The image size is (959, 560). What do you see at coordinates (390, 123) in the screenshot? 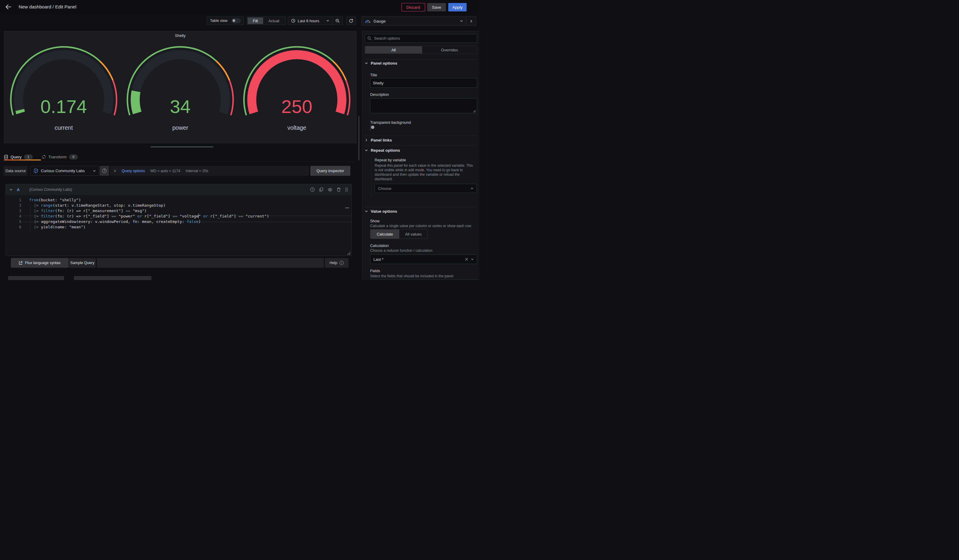
I see `transparent-background-label: Transparent background` at bounding box center [390, 123].